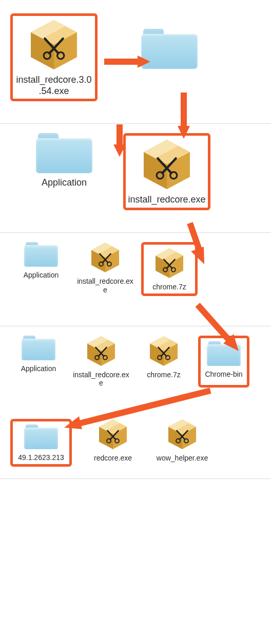  Describe the element at coordinates (38, 362) in the screenshot. I see `folder-application-4: Application` at that location.